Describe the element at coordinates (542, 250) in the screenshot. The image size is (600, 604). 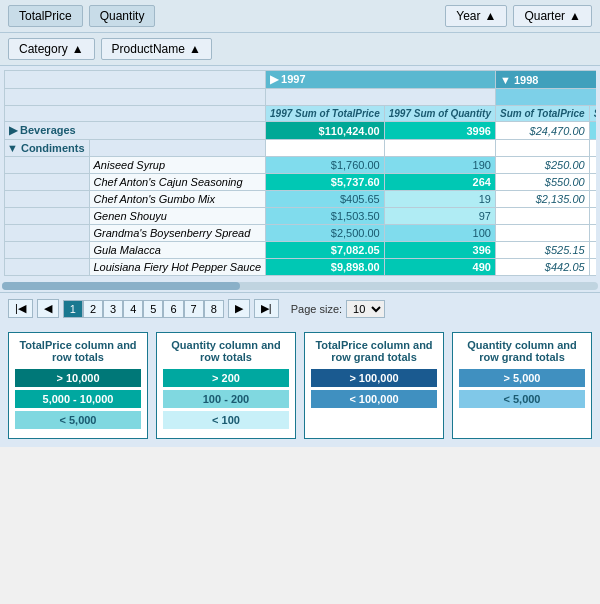
I see `prod-1998tp: $525.15` at that location.